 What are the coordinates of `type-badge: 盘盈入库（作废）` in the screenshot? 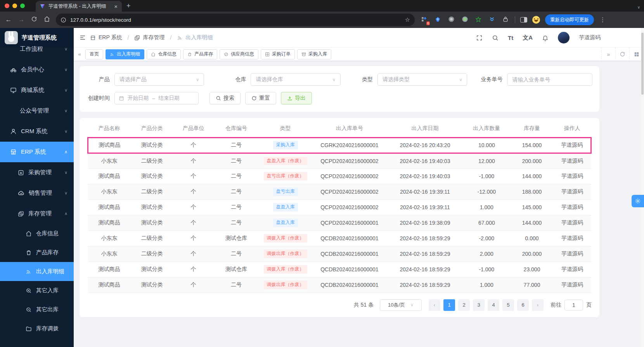 It's located at (286, 161).